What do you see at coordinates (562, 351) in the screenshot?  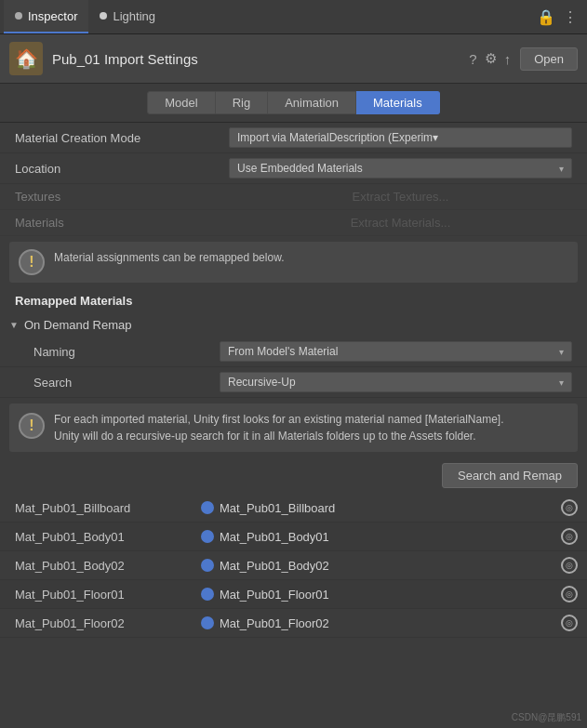 I see `naming-dropdown-arrow: ▾` at bounding box center [562, 351].